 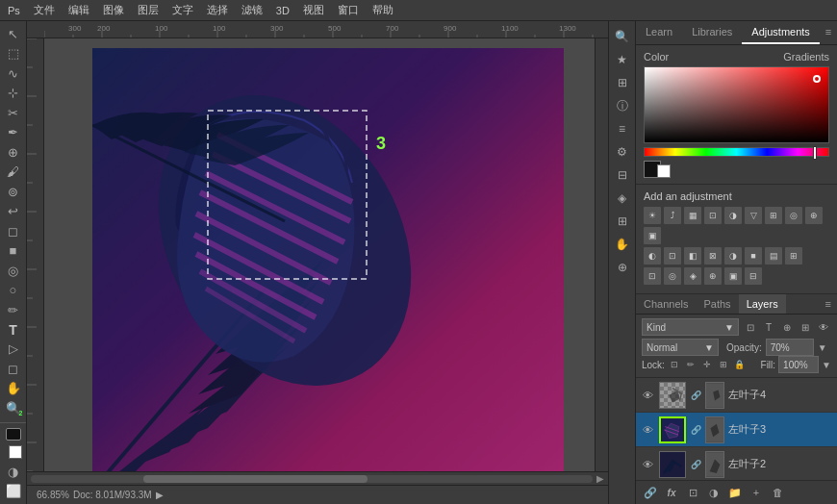 I want to click on adj-extra3: ◈, so click(x=693, y=276).